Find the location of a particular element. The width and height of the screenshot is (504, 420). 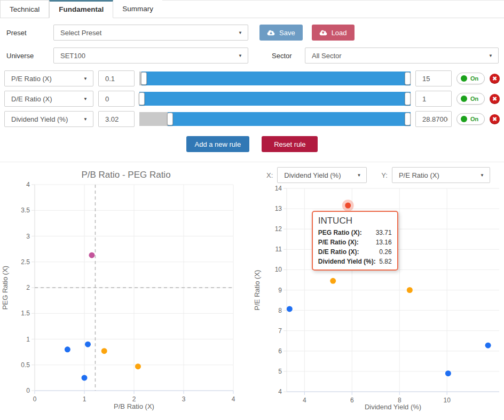

chart-tooltip: INTUCHPEG Ratio (X):33.71P/E Ratio (X):1… is located at coordinates (355, 241).